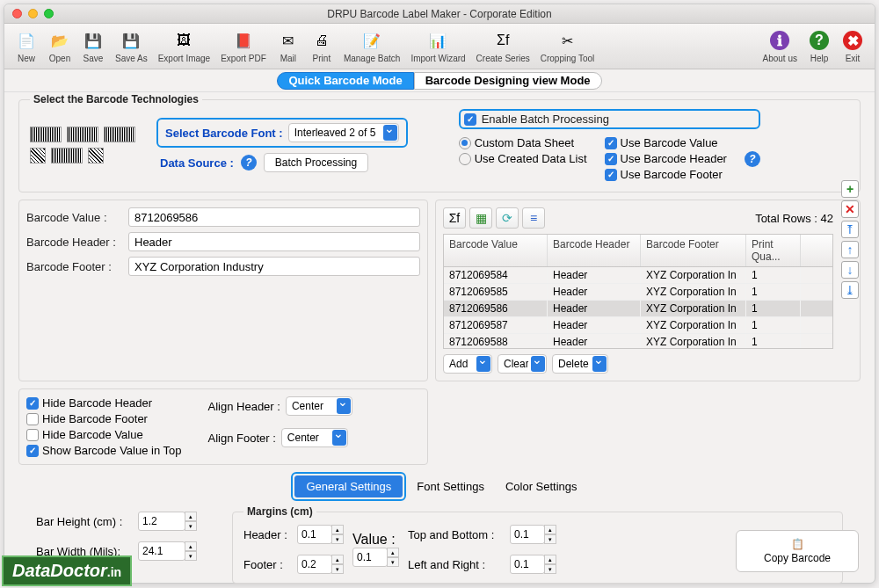  Describe the element at coordinates (580, 364) in the screenshot. I see `delete-select` at that location.